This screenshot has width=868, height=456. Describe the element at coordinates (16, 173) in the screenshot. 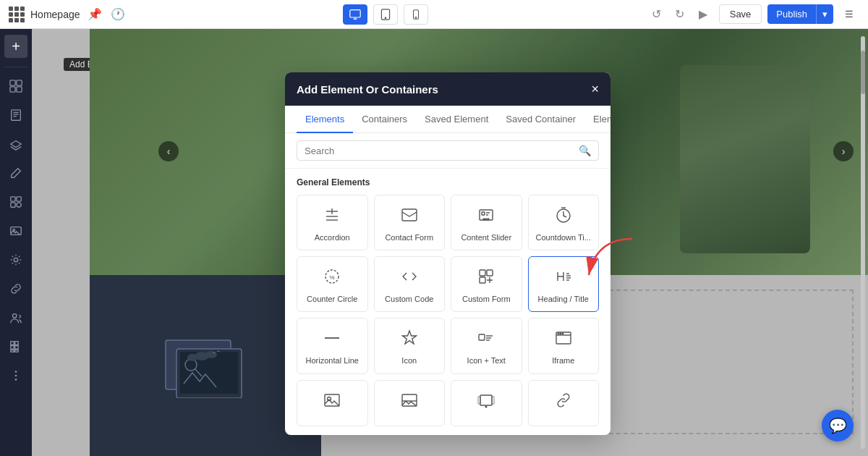

I see `sidebar-item-edit` at that location.